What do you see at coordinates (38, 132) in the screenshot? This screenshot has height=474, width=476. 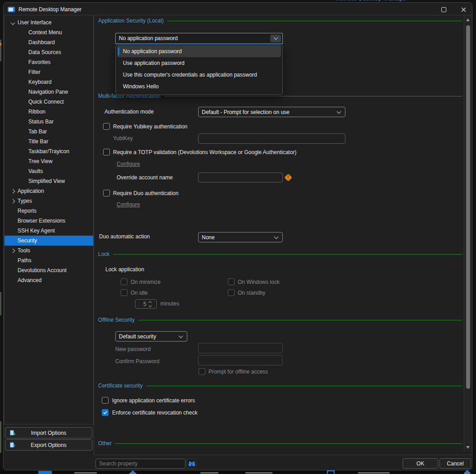 I see `sidebar-item-label: Tab Bar` at bounding box center [38, 132].